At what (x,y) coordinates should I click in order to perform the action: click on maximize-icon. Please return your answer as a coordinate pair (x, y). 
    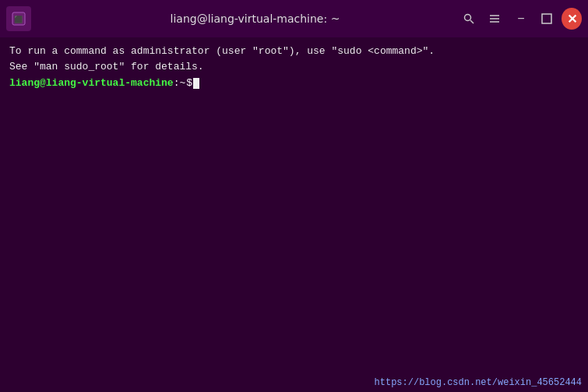
    Looking at the image, I should click on (547, 19).